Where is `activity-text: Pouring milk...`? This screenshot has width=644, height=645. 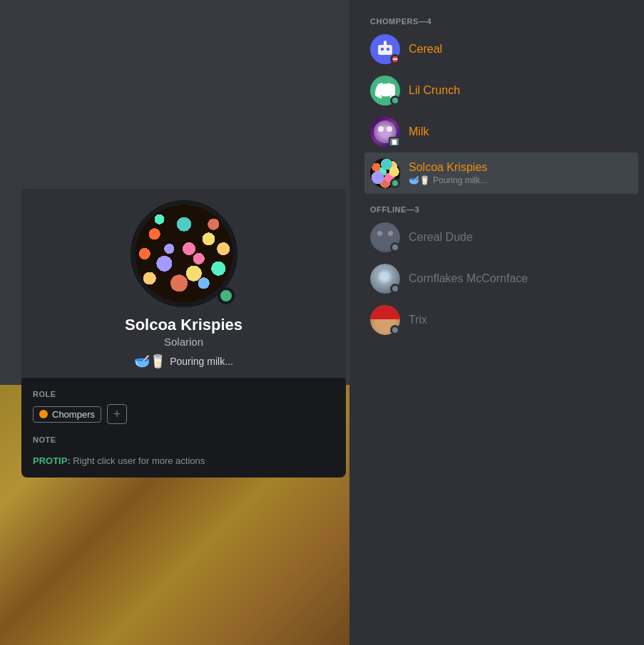
activity-text: Pouring milk... is located at coordinates (460, 180).